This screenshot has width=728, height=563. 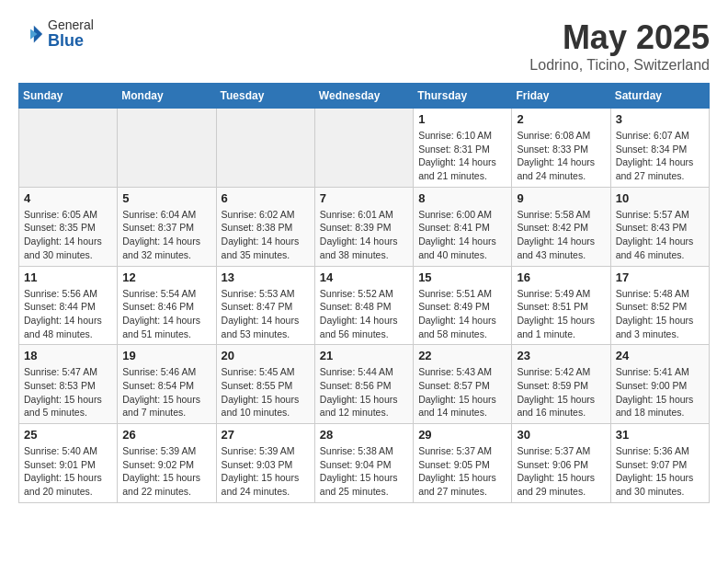 I want to click on title-block: May 2025 Lodrino, Ticino, Switzerland, so click(x=620, y=46).